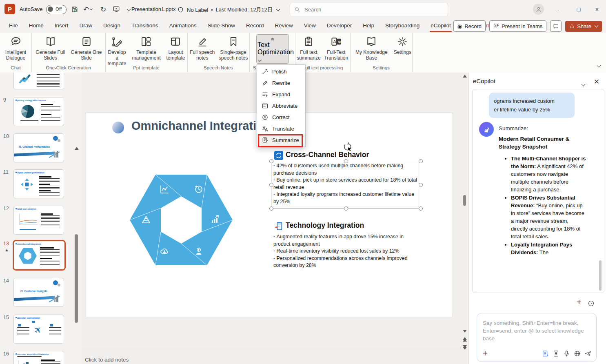 This screenshot has width=606, height=364. I want to click on hexagon-cycle-diagram, so click(181, 220).